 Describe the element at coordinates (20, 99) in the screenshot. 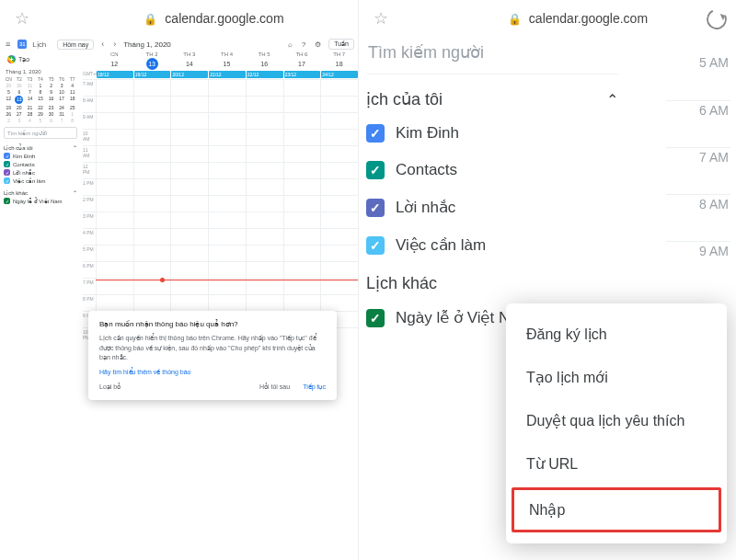

I see `mini-day-cell: 13` at that location.